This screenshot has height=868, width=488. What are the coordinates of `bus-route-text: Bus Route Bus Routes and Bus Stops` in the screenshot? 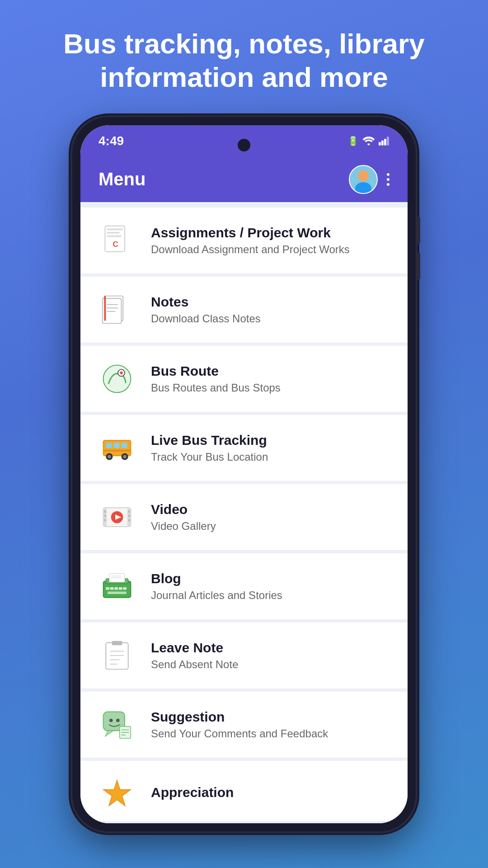 It's located at (271, 379).